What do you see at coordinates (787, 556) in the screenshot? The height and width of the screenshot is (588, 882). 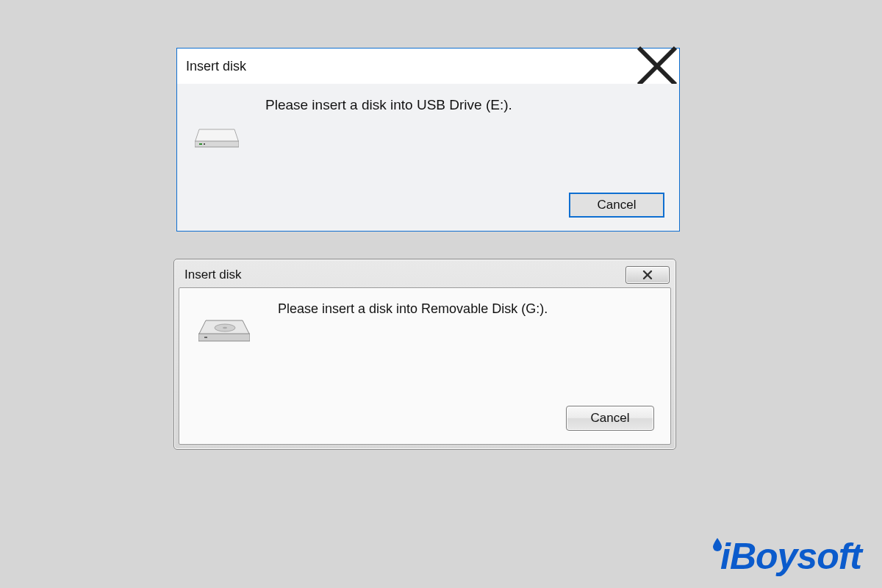 I see `watermark-logo: iBoysoft` at bounding box center [787, 556].